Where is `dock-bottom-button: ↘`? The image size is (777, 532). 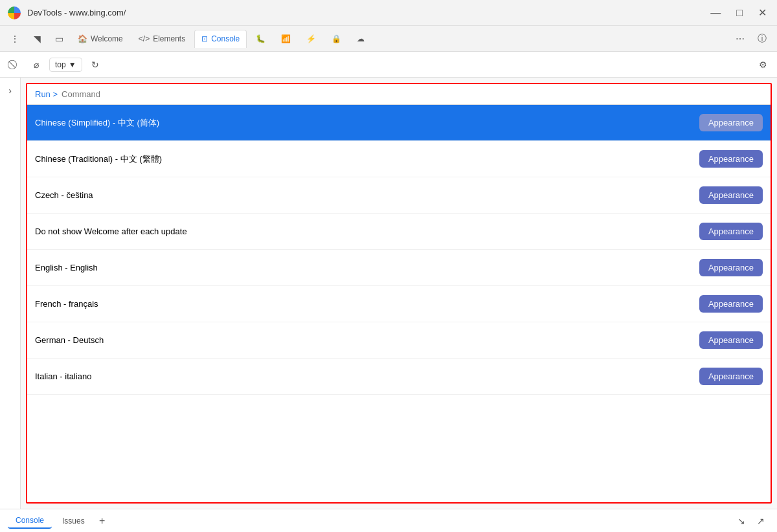 dock-bottom-button: ↘ is located at coordinates (741, 521).